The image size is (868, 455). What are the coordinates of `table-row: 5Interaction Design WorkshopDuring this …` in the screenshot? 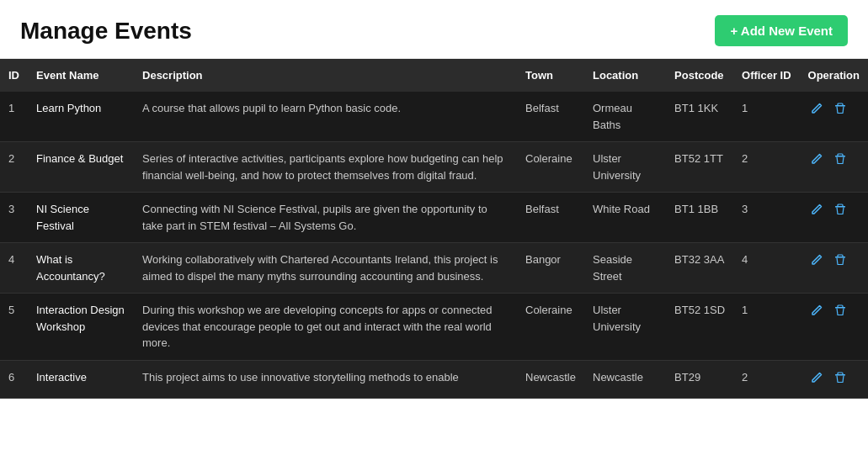 It's located at (434, 327).